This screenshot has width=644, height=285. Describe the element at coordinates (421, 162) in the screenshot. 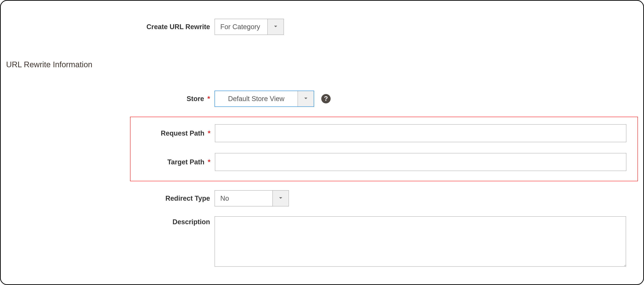

I see `target-path-input` at that location.